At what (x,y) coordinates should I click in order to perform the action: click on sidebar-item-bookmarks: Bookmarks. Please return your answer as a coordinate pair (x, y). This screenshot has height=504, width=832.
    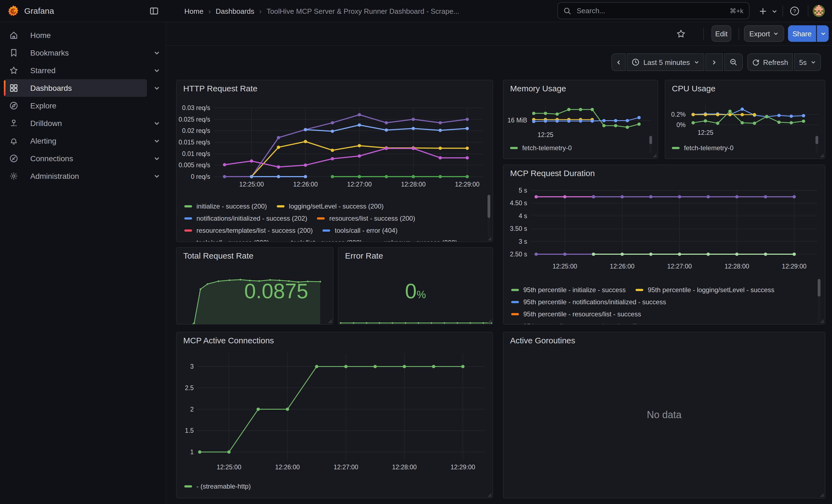
    Looking at the image, I should click on (75, 53).